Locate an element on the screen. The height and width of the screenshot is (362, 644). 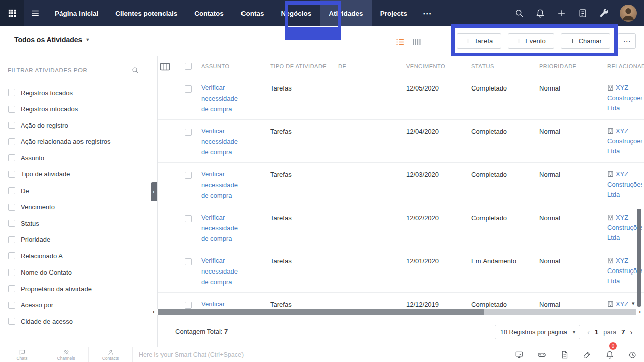
customize-columns-icon is located at coordinates (165, 66).